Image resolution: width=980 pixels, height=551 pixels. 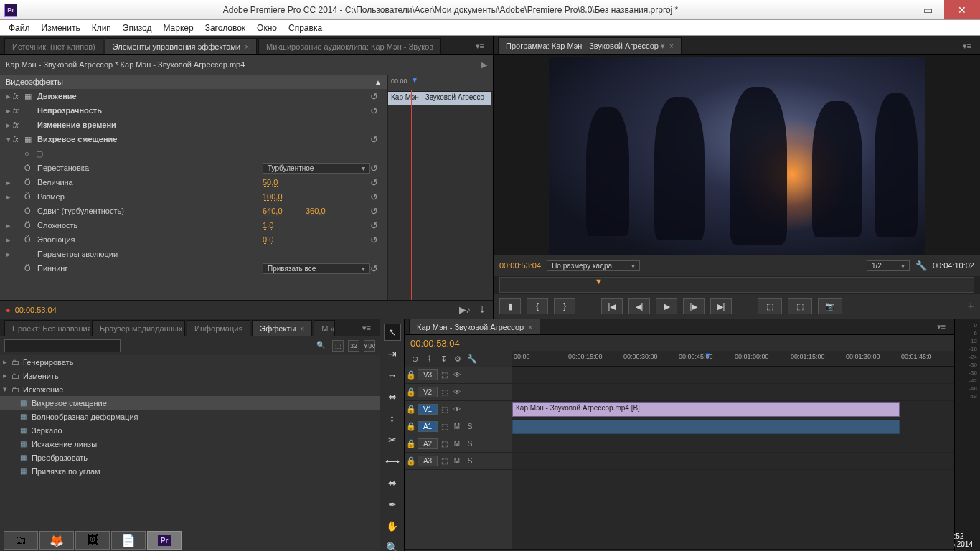 What do you see at coordinates (412, 195) in the screenshot?
I see `playhead-line` at bounding box center [412, 195].